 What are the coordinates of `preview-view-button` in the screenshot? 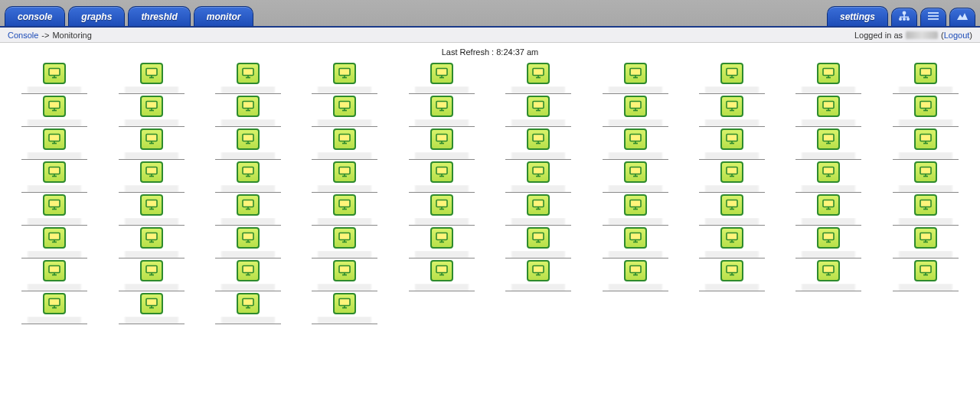 It's located at (962, 17).